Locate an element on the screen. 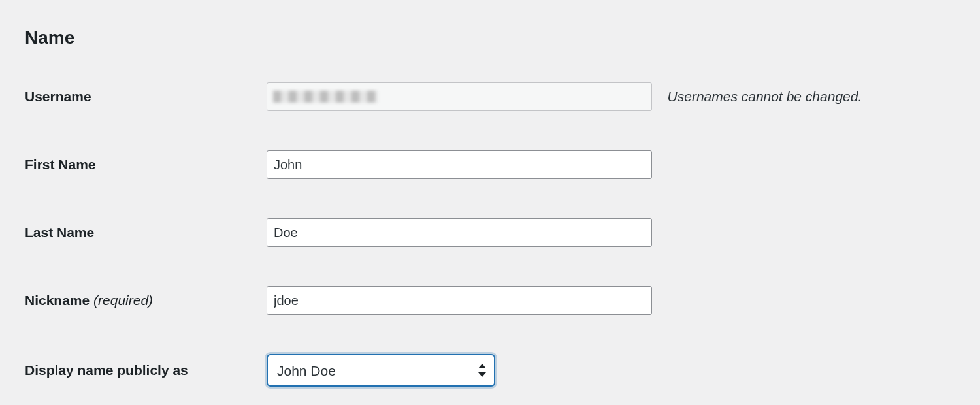 Image resolution: width=980 pixels, height=405 pixels. label-first-name: First Name is located at coordinates (60, 165).